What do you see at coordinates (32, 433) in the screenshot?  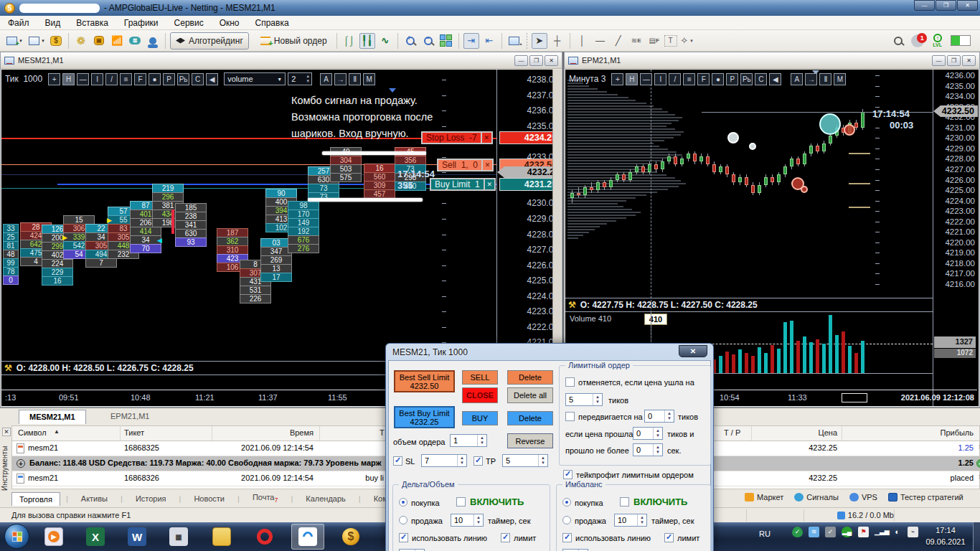 I see `col-symbol: Символ` at bounding box center [32, 433].